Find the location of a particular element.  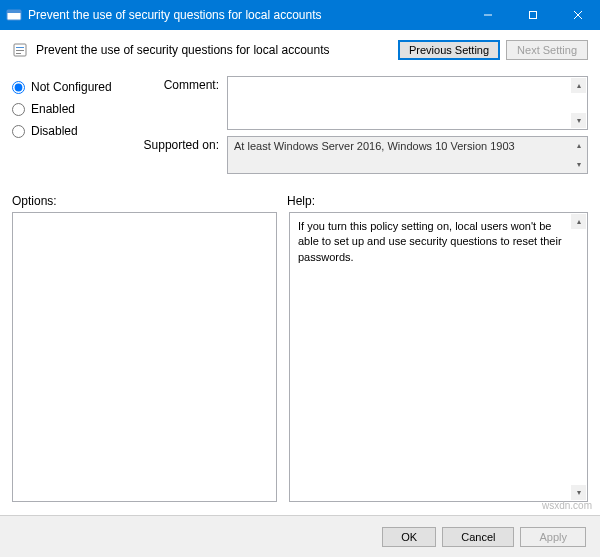

titlebar: Prevent the use of security questions fo… is located at coordinates (300, 15).